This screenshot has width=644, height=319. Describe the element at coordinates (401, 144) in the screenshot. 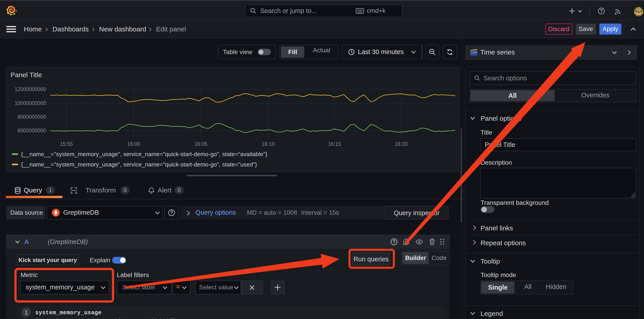

I see `svg-text: 16:20` at that location.